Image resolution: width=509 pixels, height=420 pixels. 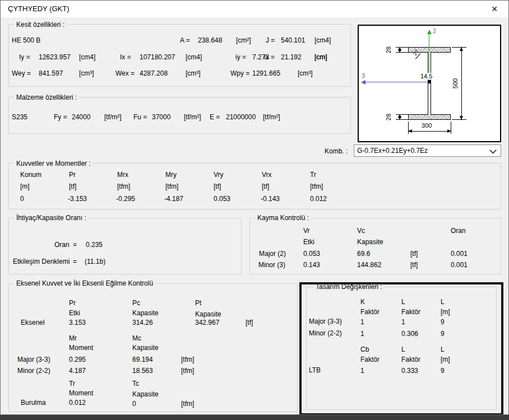 What do you see at coordinates (414, 254) in the screenshot?
I see `shear-row-unit: [tf]` at bounding box center [414, 254].